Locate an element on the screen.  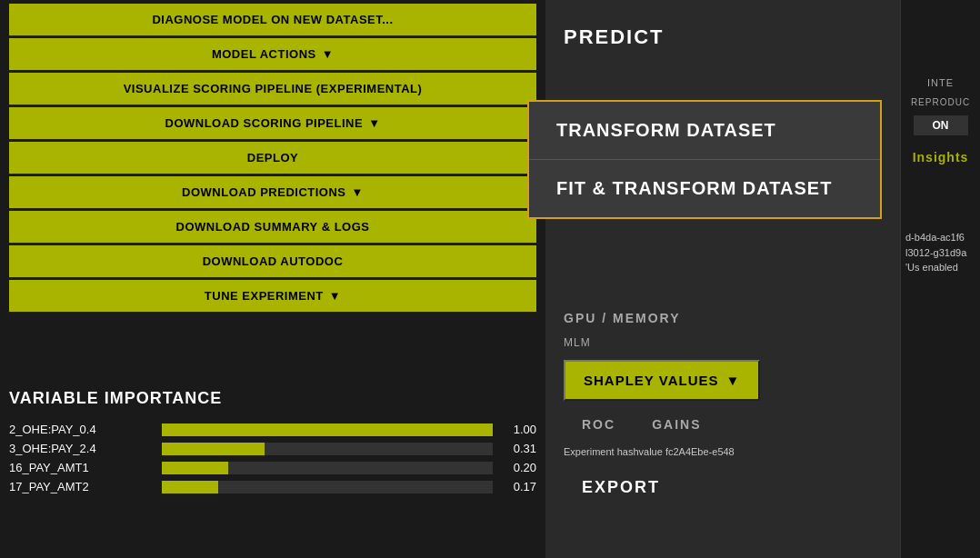
shapley-arrow-icon: ▼ is located at coordinates (733, 380).